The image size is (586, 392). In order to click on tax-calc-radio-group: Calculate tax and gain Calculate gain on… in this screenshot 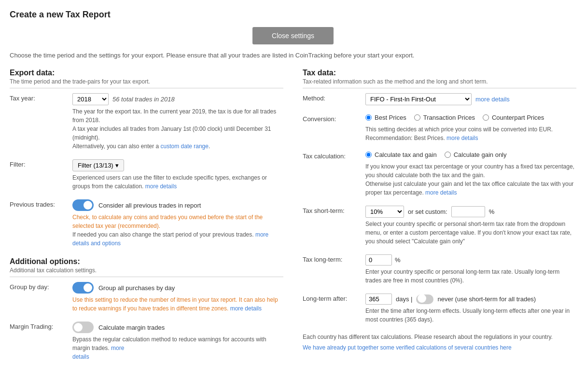, I will do `click(471, 155)`.